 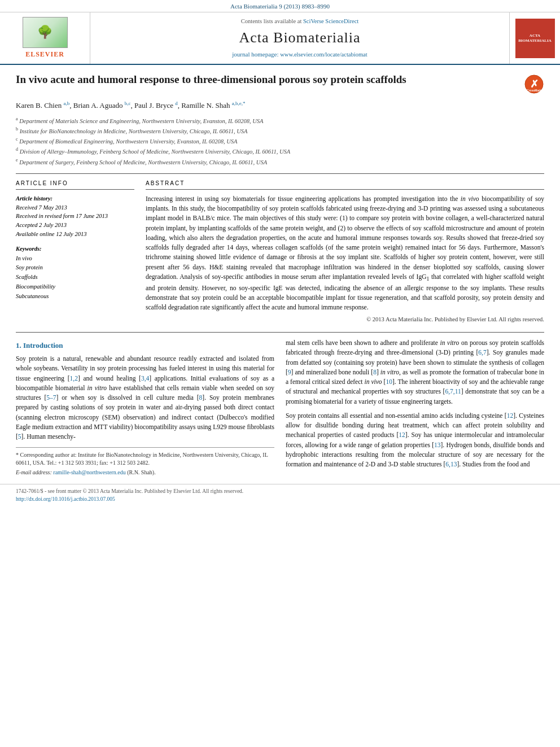 What do you see at coordinates (45, 33) in the screenshot?
I see `tree-icon: 🌳` at bounding box center [45, 33].